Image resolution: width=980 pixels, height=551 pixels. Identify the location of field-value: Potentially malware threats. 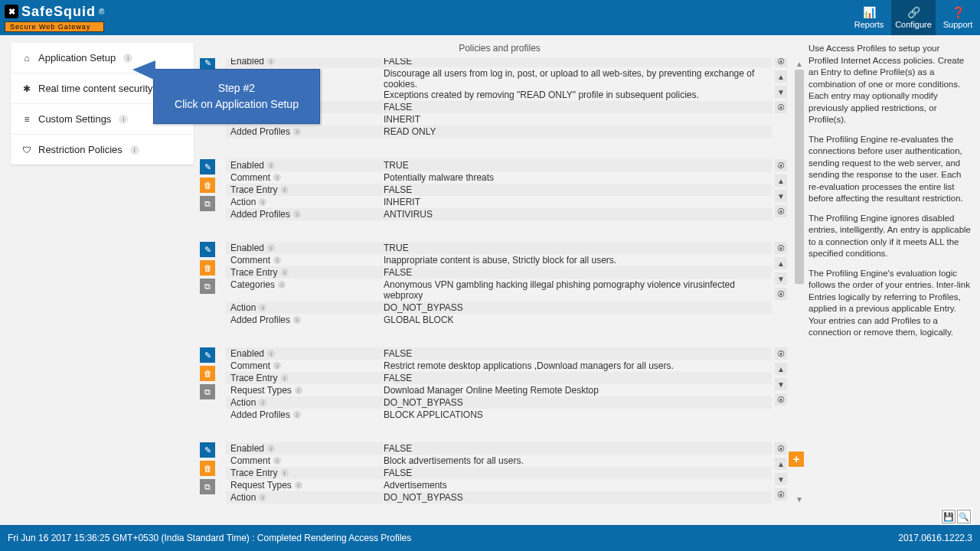
(576, 178).